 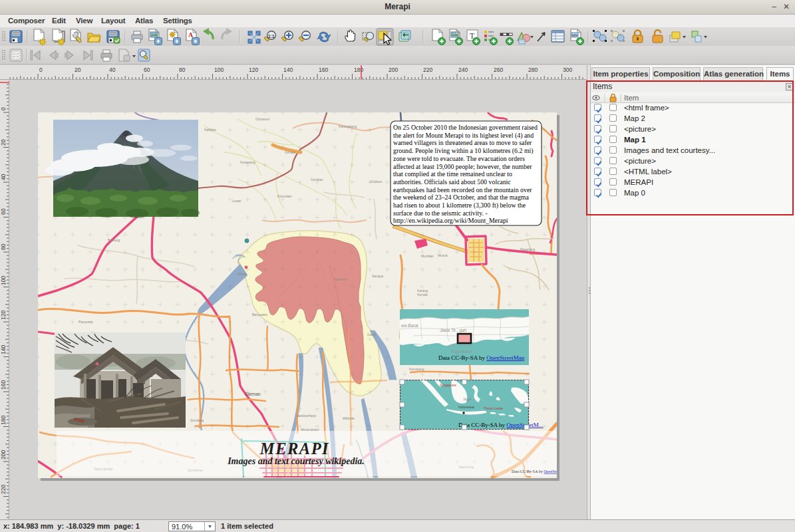 What do you see at coordinates (462, 352) in the screenshot?
I see `svg-text: Yogyakarta` at bounding box center [462, 352].